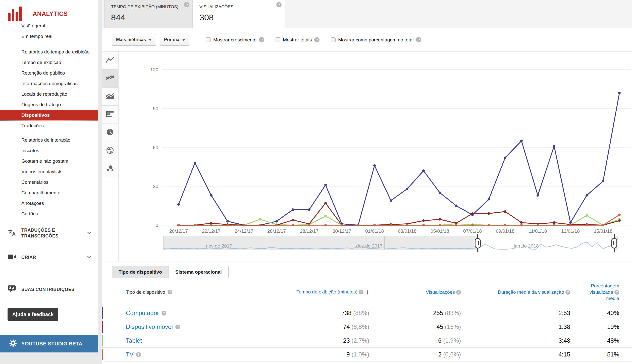  What do you see at coordinates (391, 243) in the screenshot?
I see `timeline-scrubber: nov de 2017dez de 2017jan de 2018` at bounding box center [391, 243].